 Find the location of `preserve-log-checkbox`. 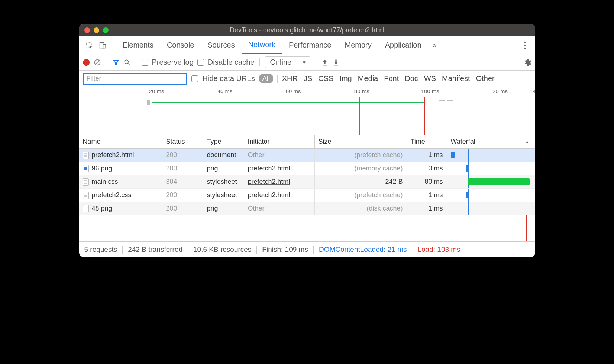

preserve-log-checkbox is located at coordinates (145, 62).